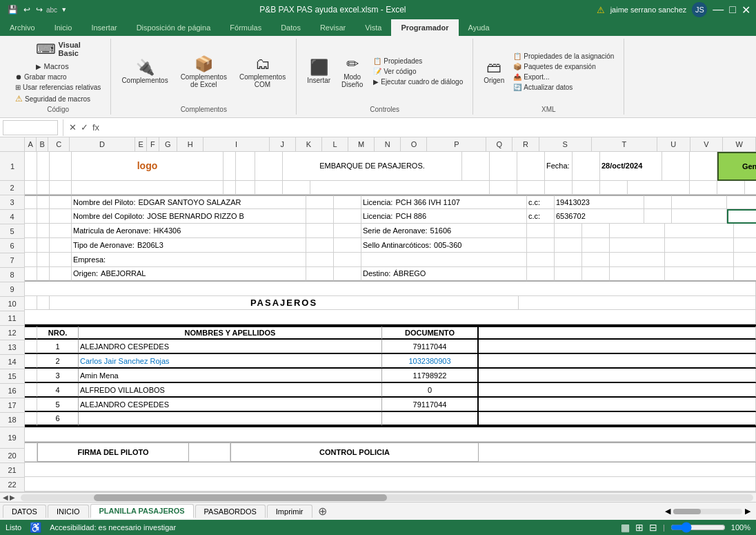 This screenshot has height=535, width=756. Describe the element at coordinates (297, 188) in the screenshot. I see `cell-H2` at that location.